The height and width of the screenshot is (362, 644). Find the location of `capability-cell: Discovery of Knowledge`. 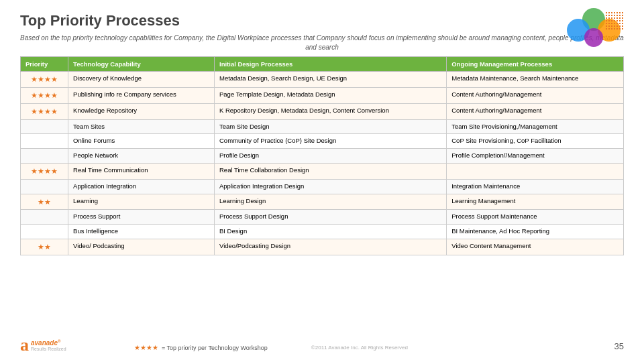

capability-cell: Discovery of Knowledge is located at coordinates (142, 80).